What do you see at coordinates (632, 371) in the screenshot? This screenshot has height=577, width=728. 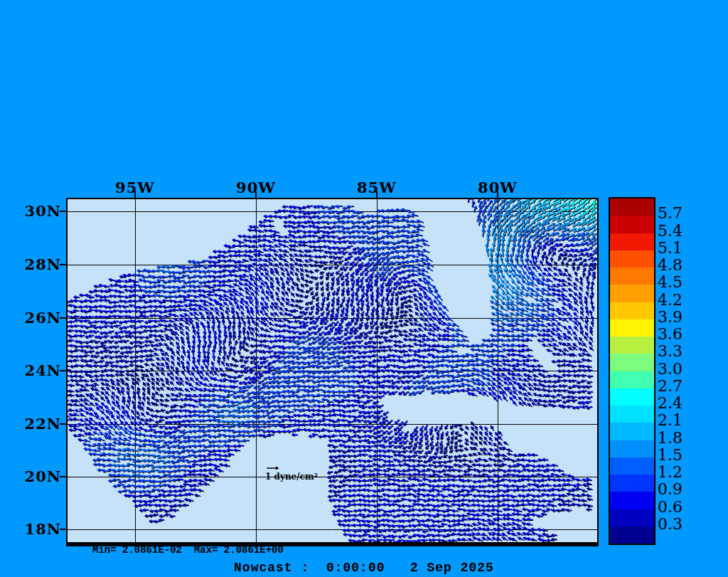 I see `colorbar` at bounding box center [632, 371].